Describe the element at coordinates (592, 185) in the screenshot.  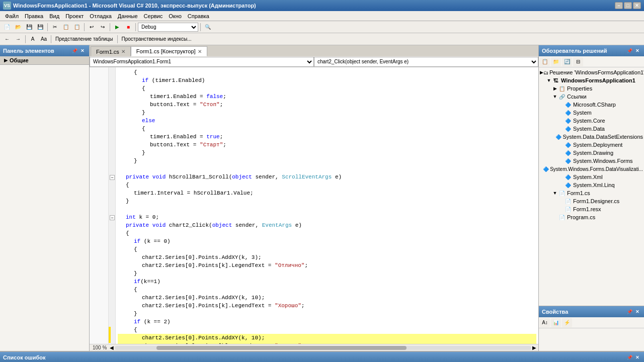
I see `tree-item-system-xml-linq: 🔷 System.Xml.Linq` at that location.